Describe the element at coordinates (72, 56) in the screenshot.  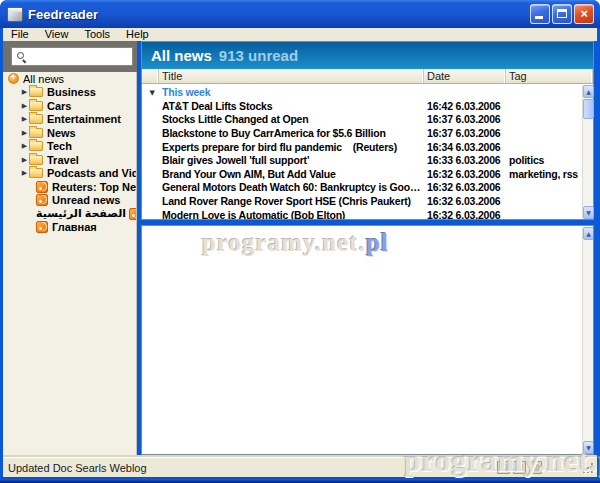
I see `search-box` at that location.